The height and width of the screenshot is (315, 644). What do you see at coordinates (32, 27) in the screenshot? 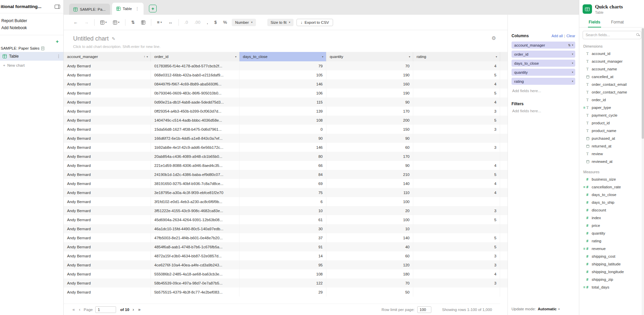
I see `sidebar-item-add-notebook: Add Notebook` at bounding box center [32, 27].